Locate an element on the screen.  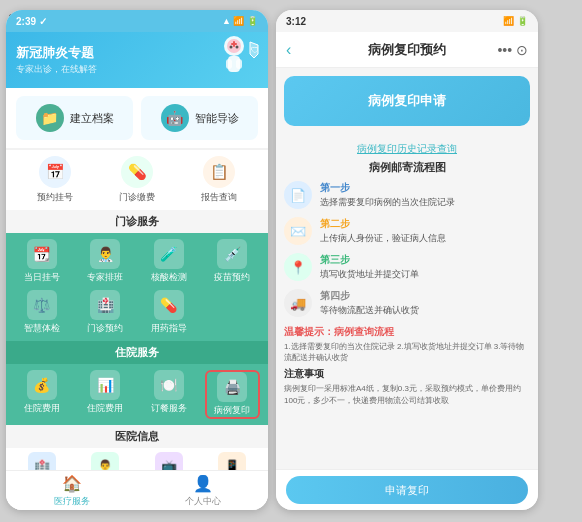
medication-guide-icon: 💊 is located at coordinates (169, 305).